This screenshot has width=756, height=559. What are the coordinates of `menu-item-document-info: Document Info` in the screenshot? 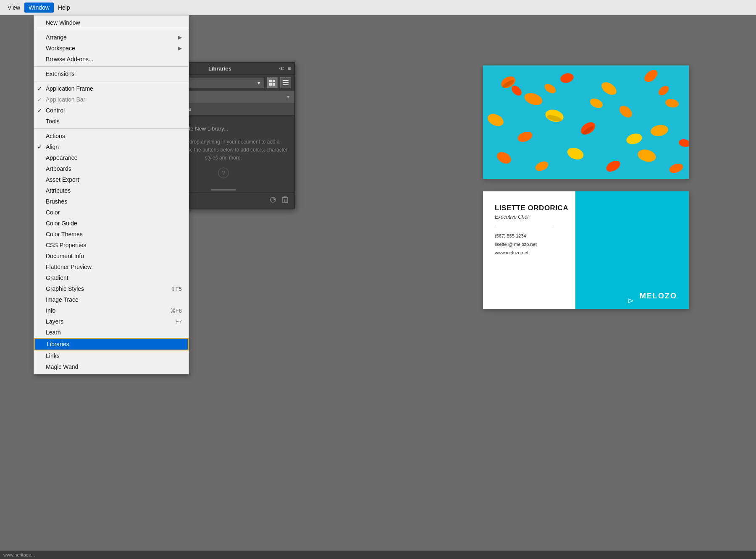 It's located at (111, 256).